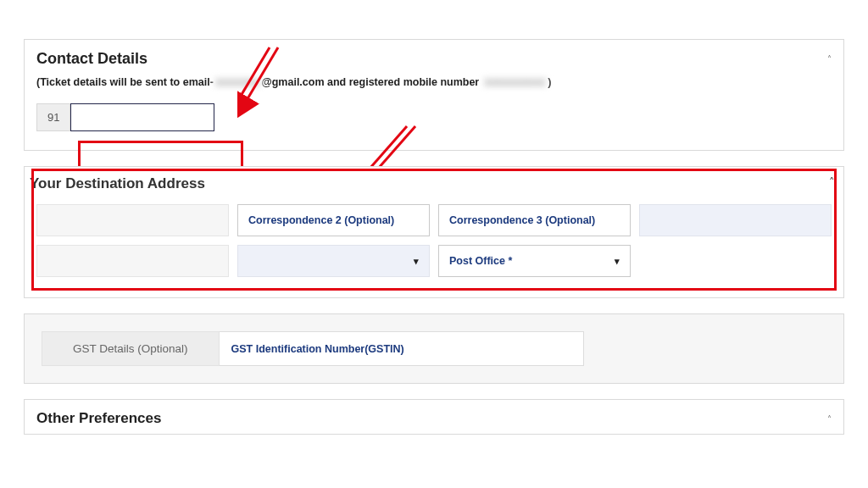  What do you see at coordinates (372, 82) in the screenshot?
I see `info-suffix: @gmail.com and registered mobile number` at bounding box center [372, 82].